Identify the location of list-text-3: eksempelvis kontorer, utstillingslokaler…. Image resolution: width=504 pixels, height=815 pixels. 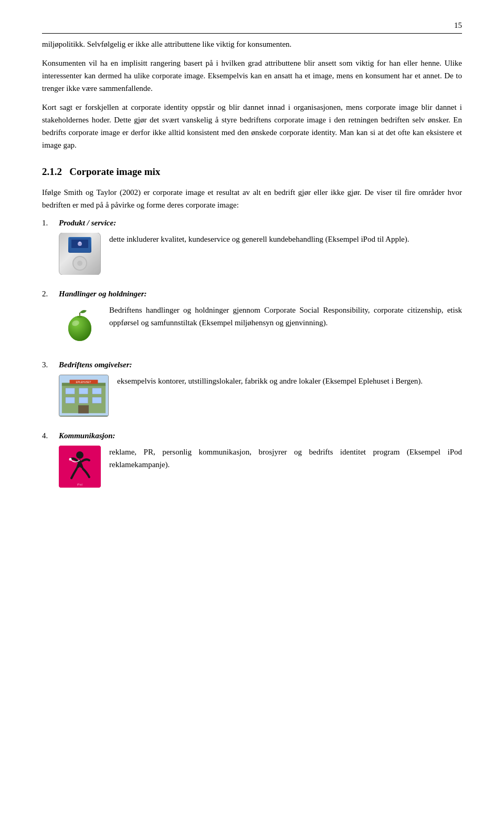
(290, 381).